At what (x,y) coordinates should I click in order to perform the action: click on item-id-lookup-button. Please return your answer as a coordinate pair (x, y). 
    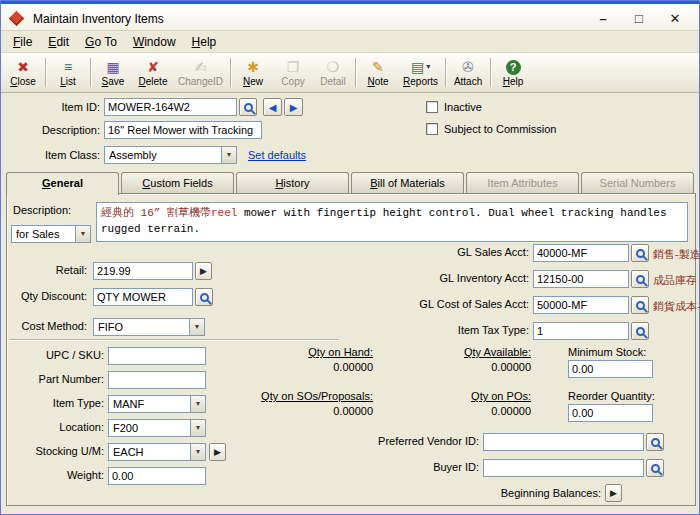
    Looking at the image, I should click on (248, 107).